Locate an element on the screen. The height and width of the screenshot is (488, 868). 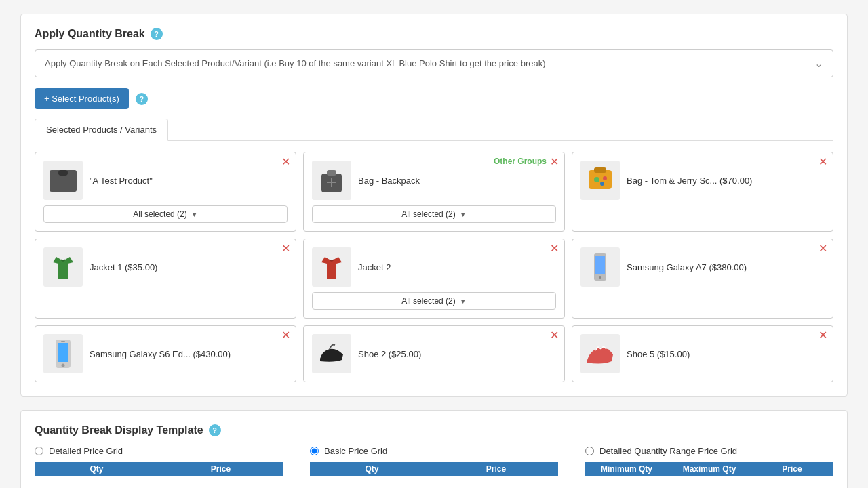
chevron-down-icon: ⌄ is located at coordinates (819, 64).